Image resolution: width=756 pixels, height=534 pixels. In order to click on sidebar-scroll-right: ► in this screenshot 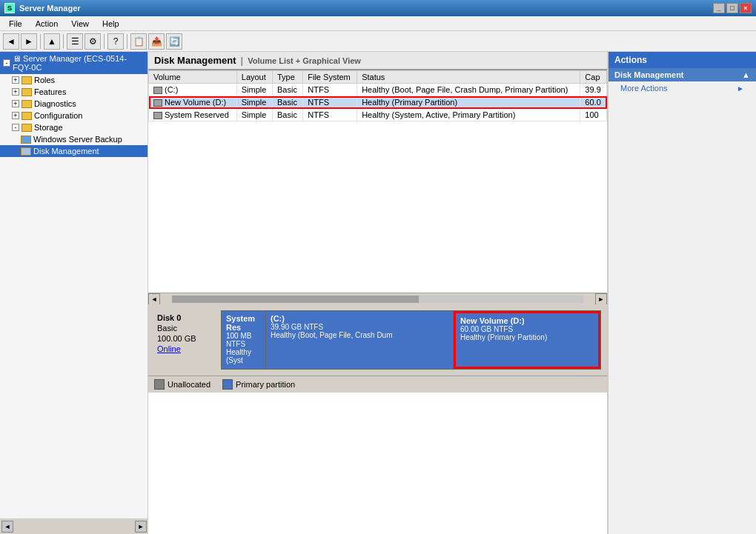, I will do `click(141, 527)`.